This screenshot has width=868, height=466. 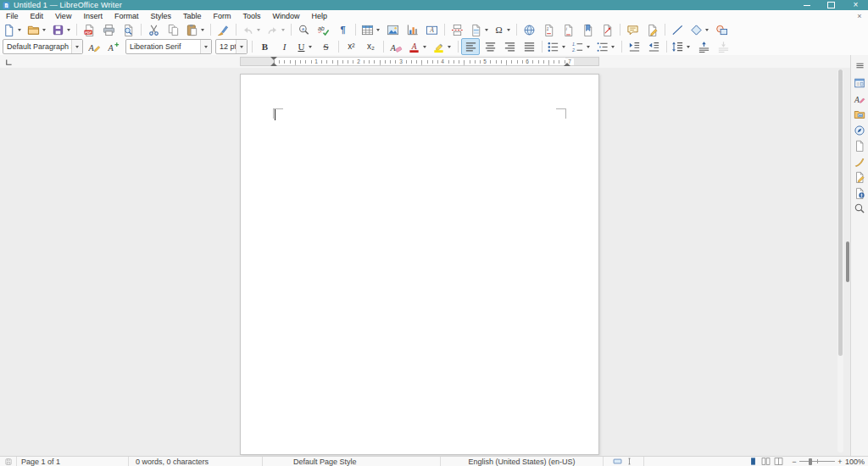 I want to click on insert-field-button, so click(x=480, y=30).